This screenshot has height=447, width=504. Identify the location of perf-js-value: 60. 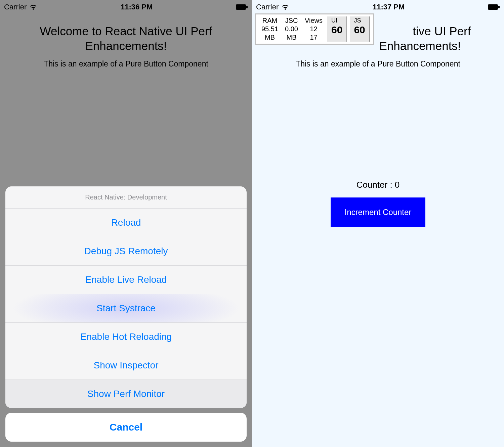
(360, 30).